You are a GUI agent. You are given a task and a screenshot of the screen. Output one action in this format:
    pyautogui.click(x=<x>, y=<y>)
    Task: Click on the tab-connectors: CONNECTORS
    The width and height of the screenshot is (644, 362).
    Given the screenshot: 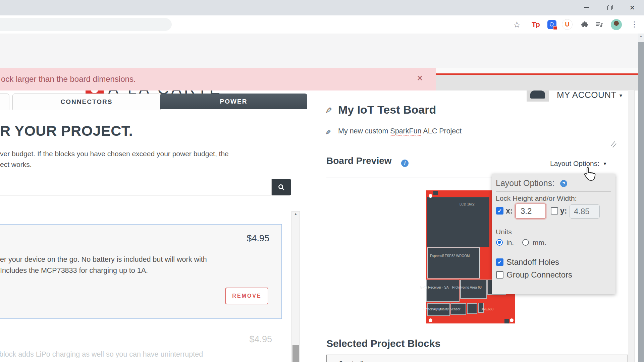 What is the action you would take?
    pyautogui.click(x=87, y=102)
    